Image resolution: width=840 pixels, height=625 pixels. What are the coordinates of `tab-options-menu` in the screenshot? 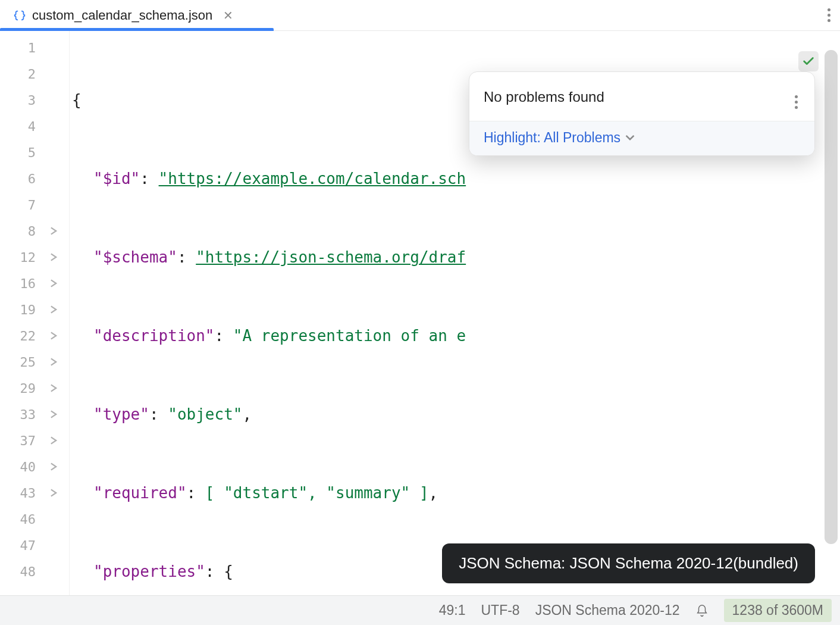 It's located at (829, 15).